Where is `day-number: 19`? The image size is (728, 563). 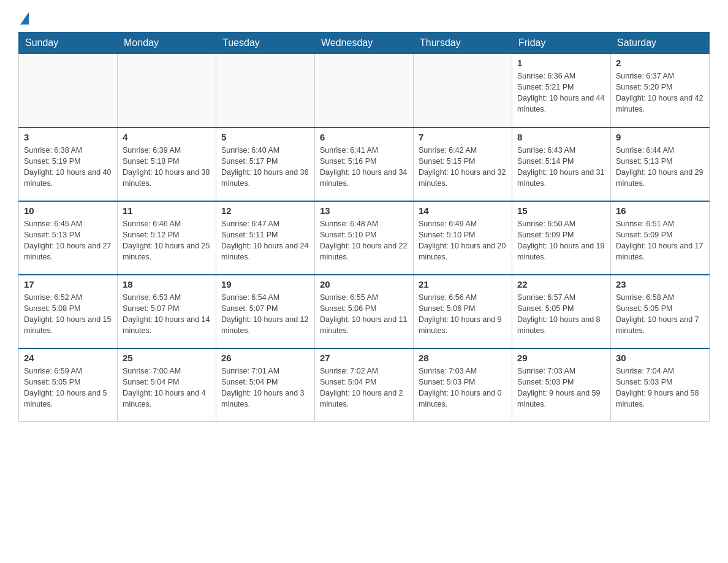 day-number: 19 is located at coordinates (265, 285).